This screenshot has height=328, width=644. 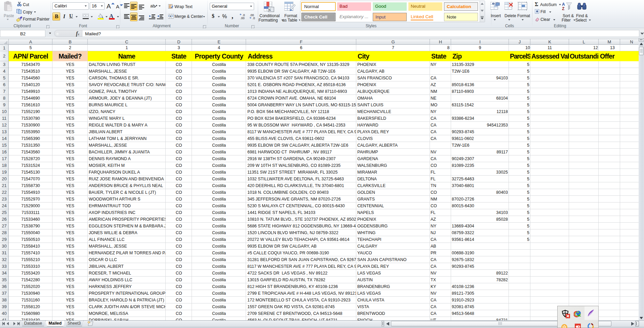 What do you see at coordinates (254, 18) in the screenshot?
I see `svg-text: .0` at bounding box center [254, 18].